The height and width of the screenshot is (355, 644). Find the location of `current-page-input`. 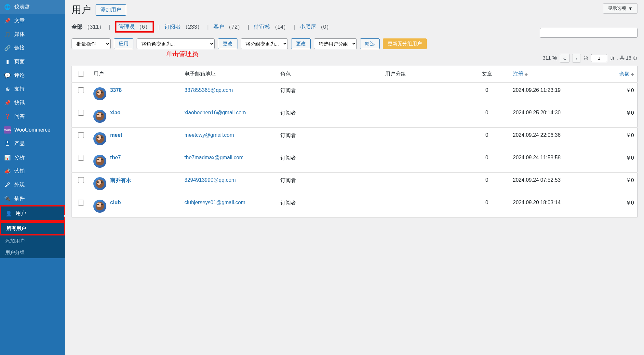

current-page-input is located at coordinates (599, 58).